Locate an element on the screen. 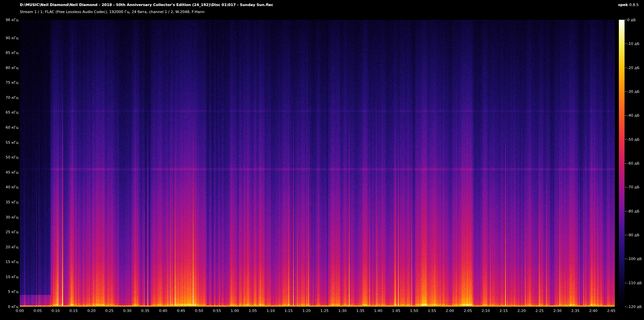 Image resolution: width=644 pixels, height=320 pixels. freq-tick-label: 75 кГц is located at coordinates (9, 82).